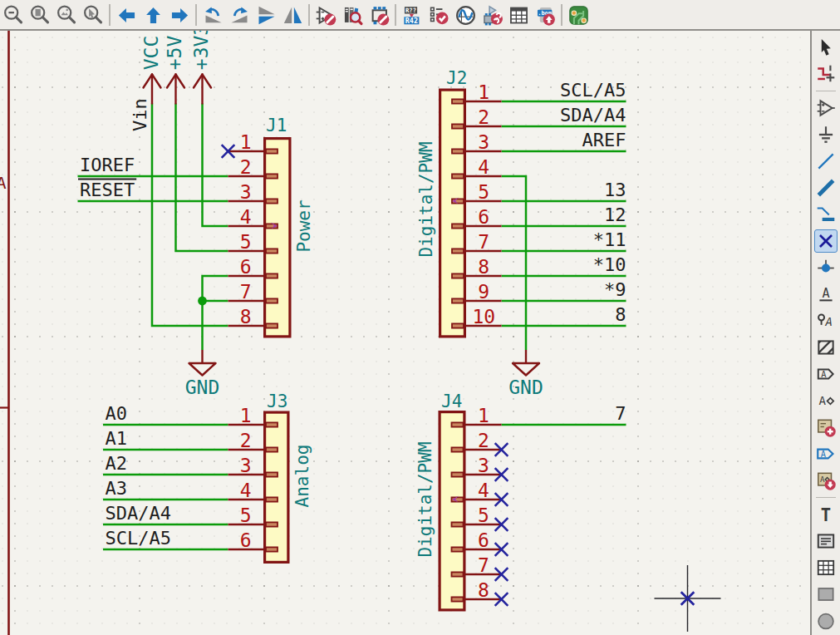 This screenshot has width=840, height=635. I want to click on zoom-to-fit-button, so click(40, 15).